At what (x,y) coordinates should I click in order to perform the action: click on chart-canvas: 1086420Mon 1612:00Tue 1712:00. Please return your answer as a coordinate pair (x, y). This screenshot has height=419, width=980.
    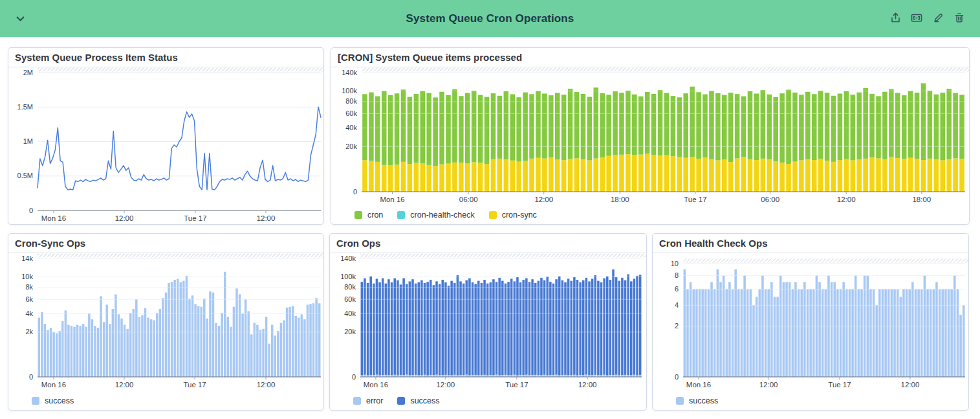
    Looking at the image, I should click on (811, 323).